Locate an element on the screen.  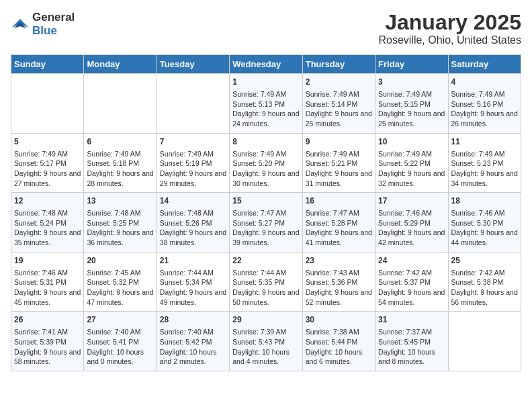
calendar-cell: 29Sunrise: 7:39 AMSunset: 5:43 PMDayligh… is located at coordinates (266, 341).